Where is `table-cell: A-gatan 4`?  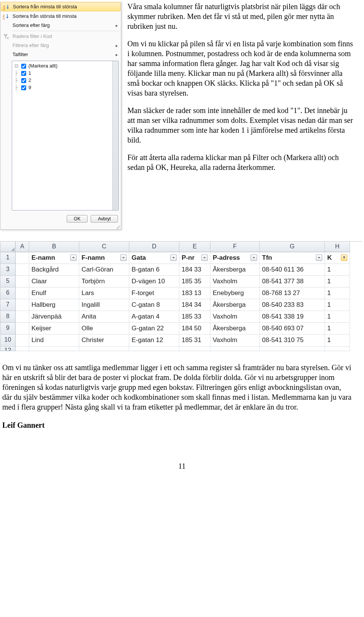
table-cell: A-gatan 4 is located at coordinates (154, 317).